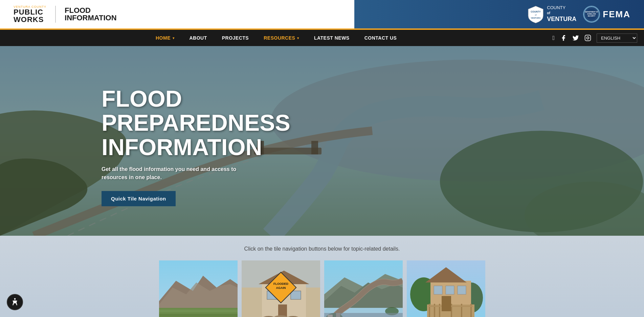 This screenshot has width=644, height=317. What do you see at coordinates (298, 38) in the screenshot?
I see `resources-dropdown-icon: ▾` at bounding box center [298, 38].